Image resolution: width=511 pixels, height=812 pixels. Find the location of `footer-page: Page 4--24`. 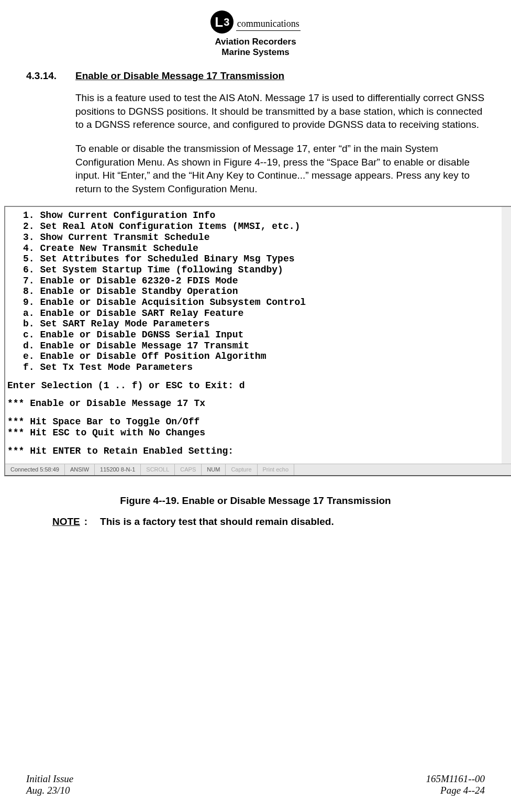

footer-page: Page 4--24 is located at coordinates (456, 791).